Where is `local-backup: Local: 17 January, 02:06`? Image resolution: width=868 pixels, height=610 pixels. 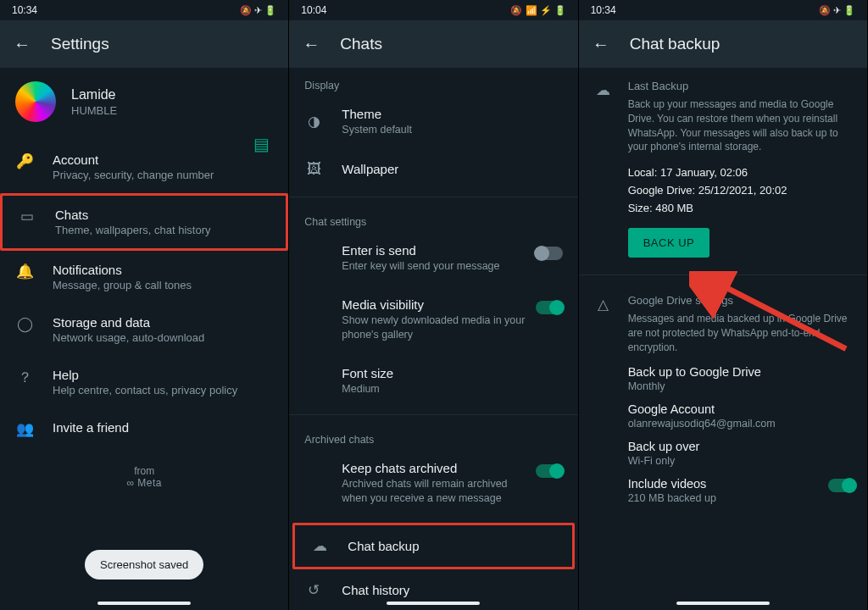 local-backup: Local: 17 January, 02:06 is located at coordinates (740, 173).